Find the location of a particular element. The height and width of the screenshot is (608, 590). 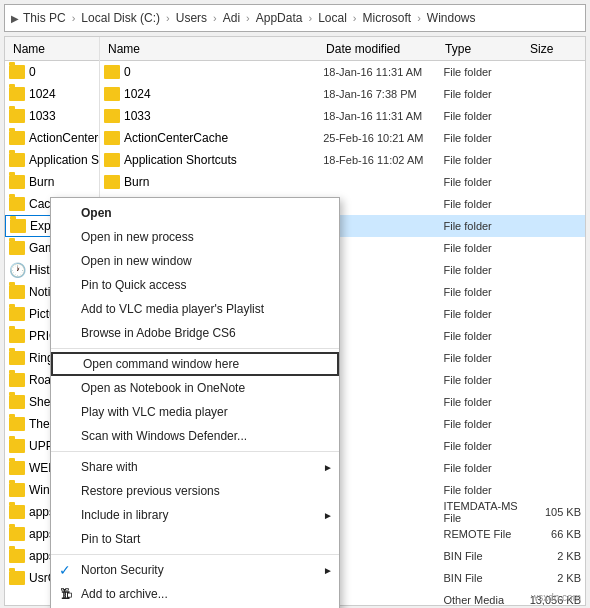

table-row: 0 18-Jan-16 11:31 AM File folder is located at coordinates (342, 72).